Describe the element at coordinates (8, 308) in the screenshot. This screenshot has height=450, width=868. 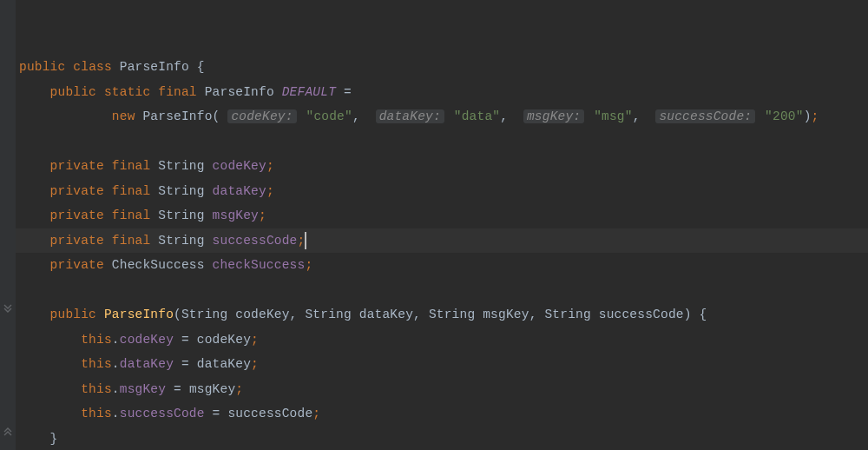
I see `override-icon` at that location.